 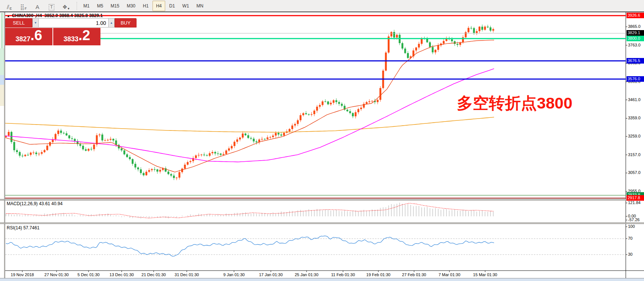 I want to click on date-tick-label: 11 Feb 01:30, so click(x=343, y=275).